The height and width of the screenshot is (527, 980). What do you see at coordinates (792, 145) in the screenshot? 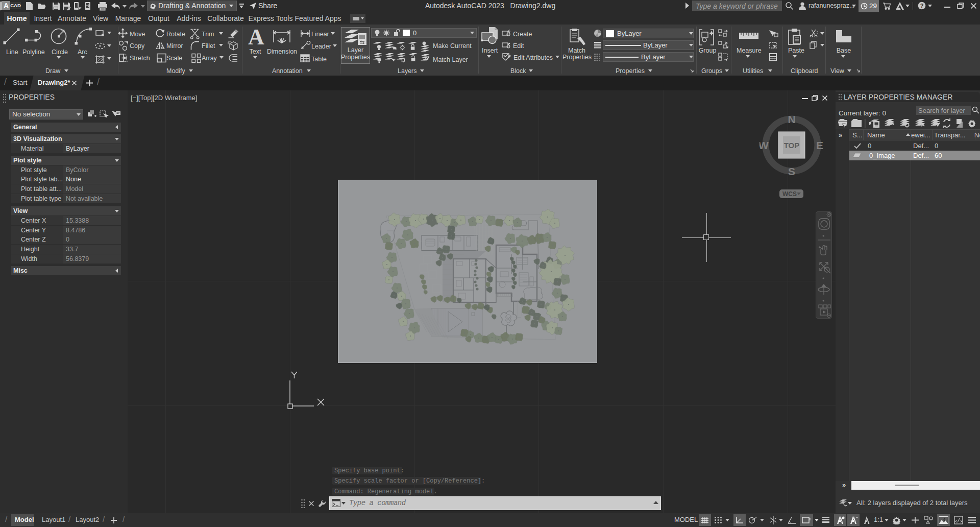
I see `svg-text: TOP` at bounding box center [792, 145].